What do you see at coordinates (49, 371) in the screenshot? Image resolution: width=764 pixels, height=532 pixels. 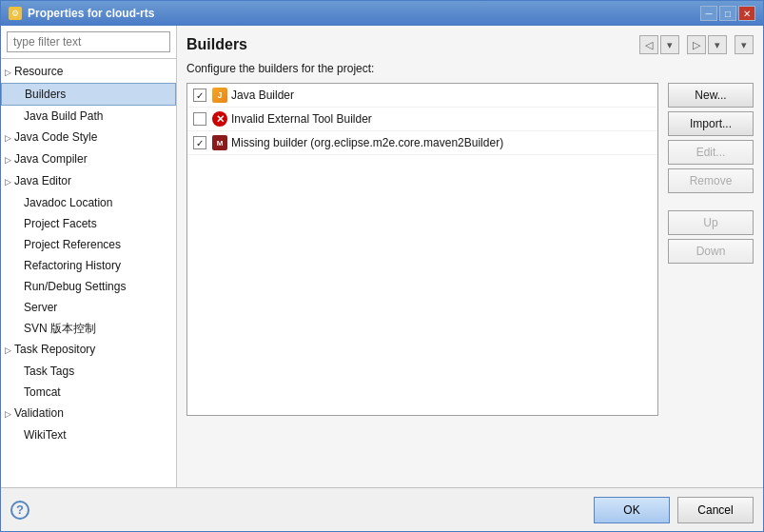 I see `sidebar-item-label: Task Tags` at bounding box center [49, 371].